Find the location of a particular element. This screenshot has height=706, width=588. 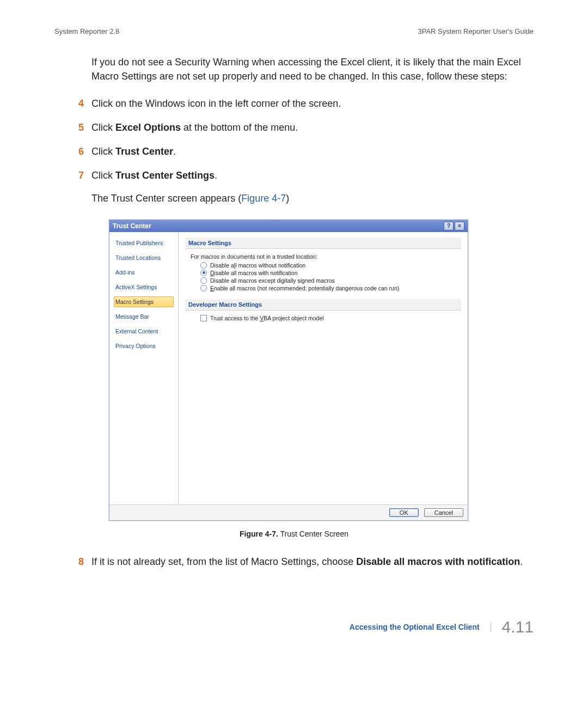

dialog-footer: OK Cancel is located at coordinates (289, 512).